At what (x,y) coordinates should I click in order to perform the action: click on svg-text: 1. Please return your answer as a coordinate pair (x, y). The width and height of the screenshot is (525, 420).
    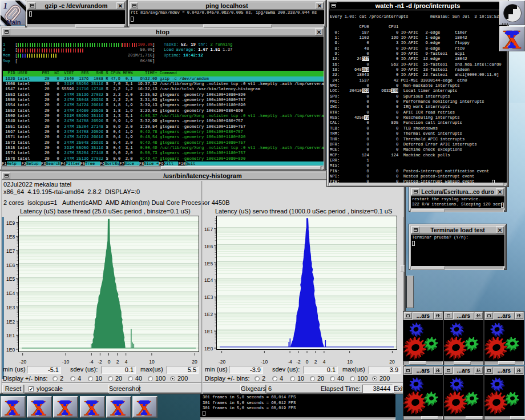
    Looking at the image, I should click on (6, 6).